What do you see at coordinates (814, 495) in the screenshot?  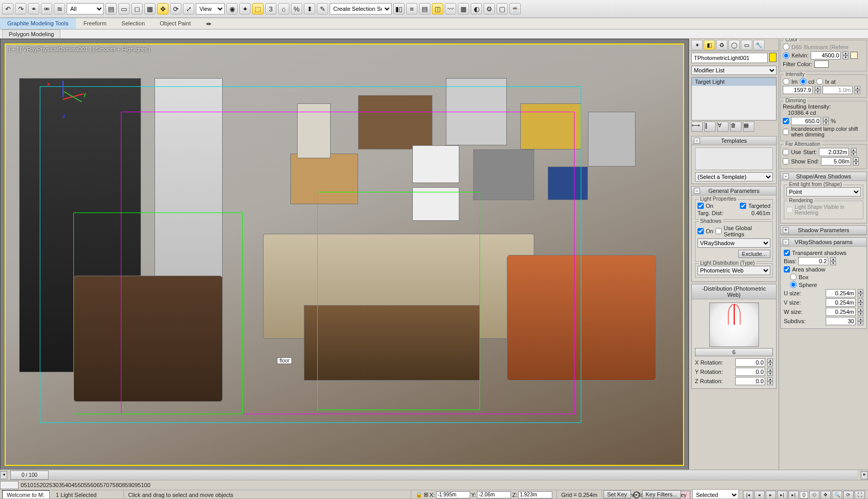 I see `time-config-icon: ⏲` at bounding box center [814, 495].